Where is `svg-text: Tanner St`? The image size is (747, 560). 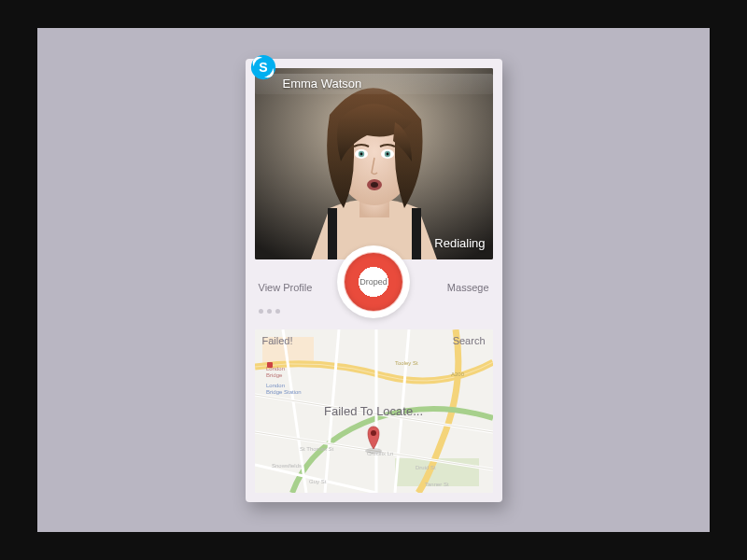
svg-text: Tanner St is located at coordinates (437, 484).